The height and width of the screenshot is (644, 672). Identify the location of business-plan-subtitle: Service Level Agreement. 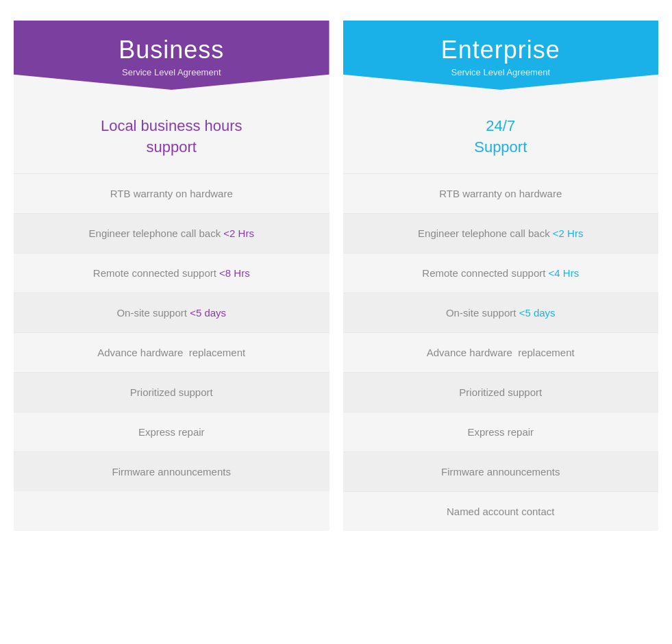
(171, 73).